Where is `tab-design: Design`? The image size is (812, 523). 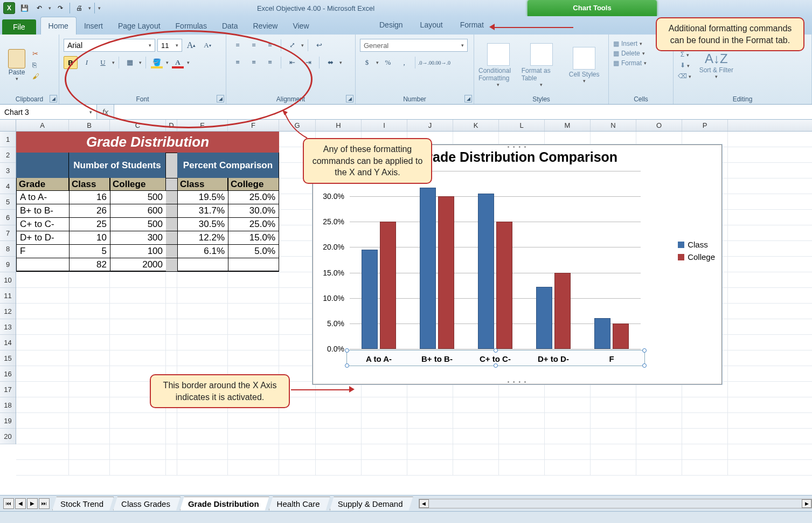 tab-design: Design is located at coordinates (391, 25).